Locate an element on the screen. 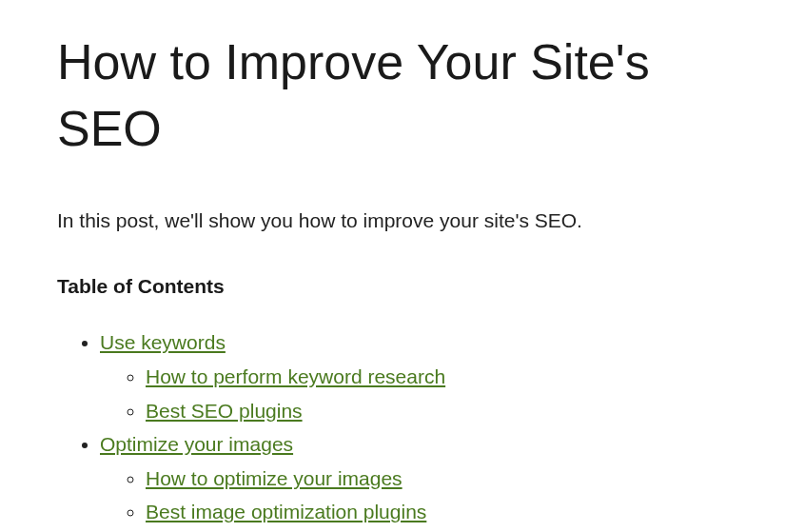 This screenshot has width=805, height=532. toc-link-seo-plugins: Best SEO plugins is located at coordinates (225, 411).